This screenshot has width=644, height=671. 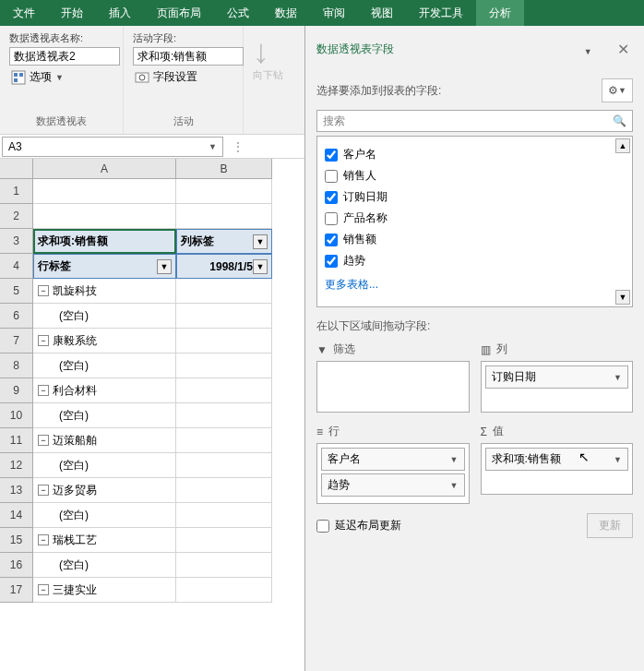 I want to click on pane-menu-icon: ▼, so click(x=598, y=52).